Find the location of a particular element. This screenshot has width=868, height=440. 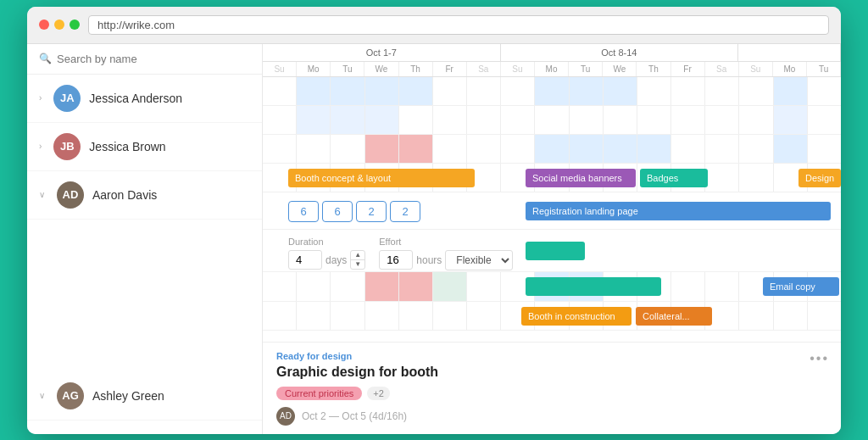

day-th-1: Th is located at coordinates (416, 70).